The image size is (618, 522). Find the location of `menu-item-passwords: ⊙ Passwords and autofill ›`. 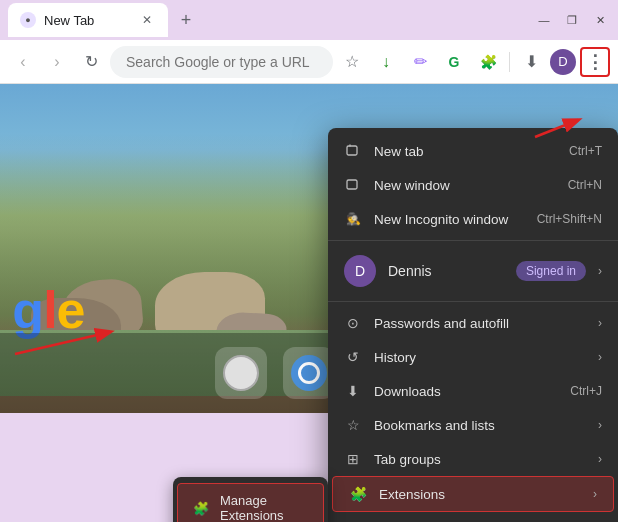

menu-item-passwords: ⊙ Passwords and autofill › is located at coordinates (473, 323).